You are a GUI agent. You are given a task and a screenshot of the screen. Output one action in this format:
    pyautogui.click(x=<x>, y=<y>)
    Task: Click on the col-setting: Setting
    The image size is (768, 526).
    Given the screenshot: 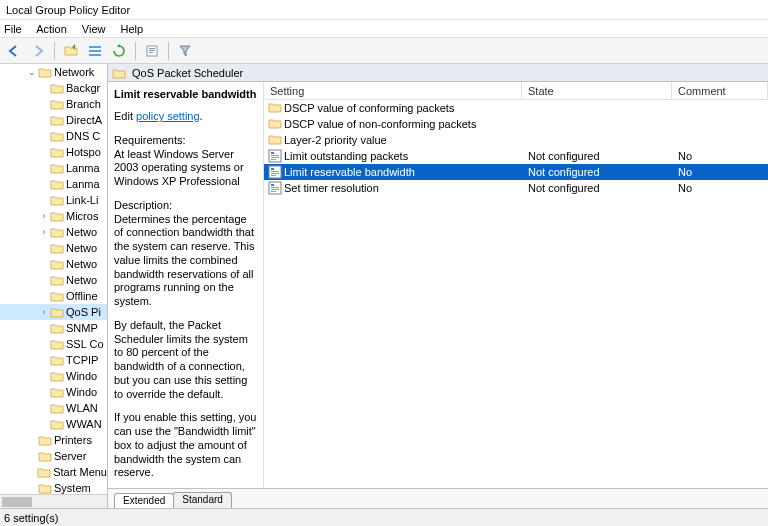 What is the action you would take?
    pyautogui.click(x=393, y=90)
    